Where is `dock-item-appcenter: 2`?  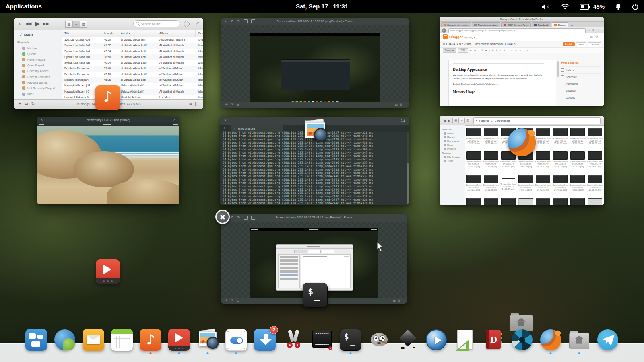 dock-item-appcenter: 2 is located at coordinates (265, 340).